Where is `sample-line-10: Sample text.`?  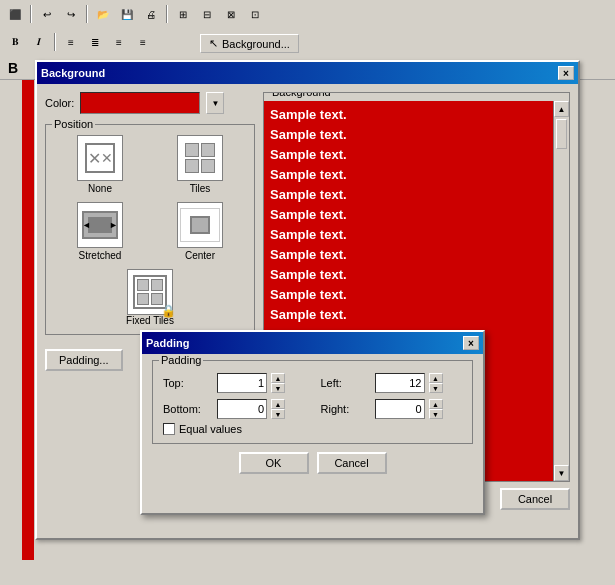
sample-line-10: Sample text. is located at coordinates (408, 295).